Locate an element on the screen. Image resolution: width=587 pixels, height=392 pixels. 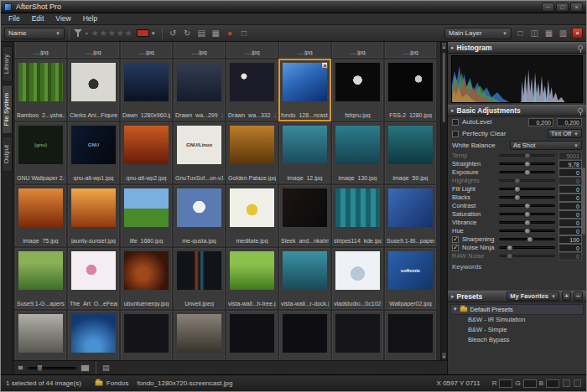
current-folder: Fondos is located at coordinates (117, 384).